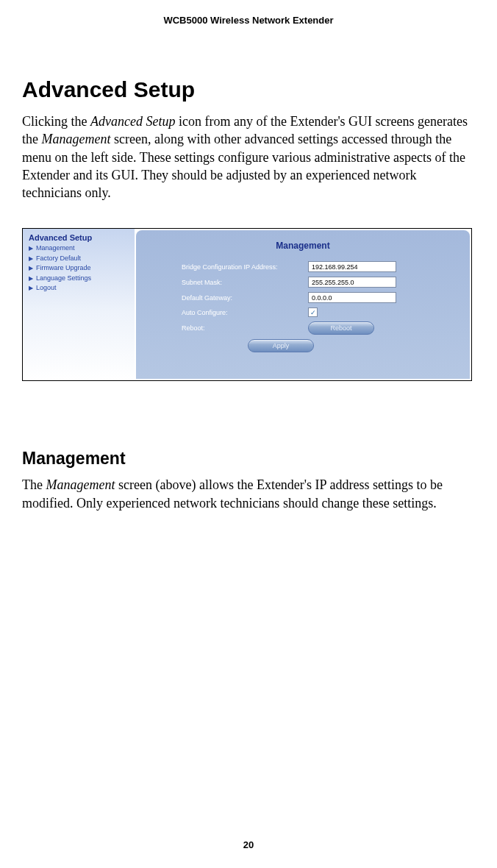 This screenshot has width=497, height=868. Describe the element at coordinates (34, 485) in the screenshot. I see `text-fragment: The` at that location.